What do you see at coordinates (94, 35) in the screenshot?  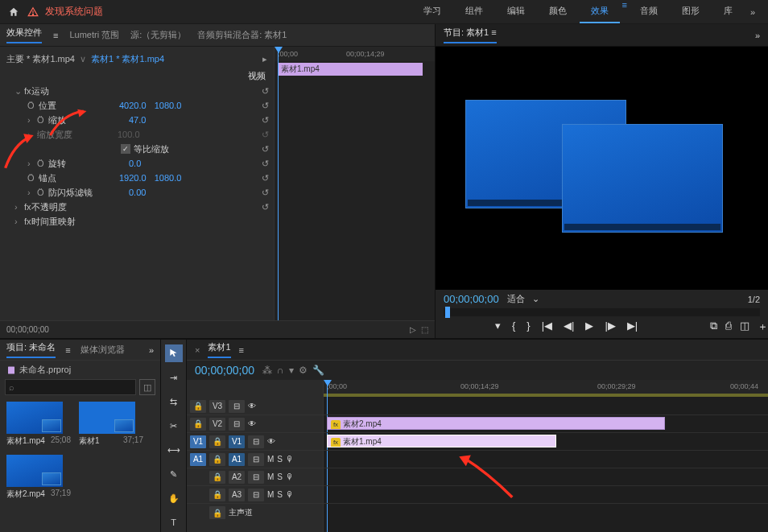 I see `tab-lumetri-scopes: Lumetri 范围` at bounding box center [94, 35].